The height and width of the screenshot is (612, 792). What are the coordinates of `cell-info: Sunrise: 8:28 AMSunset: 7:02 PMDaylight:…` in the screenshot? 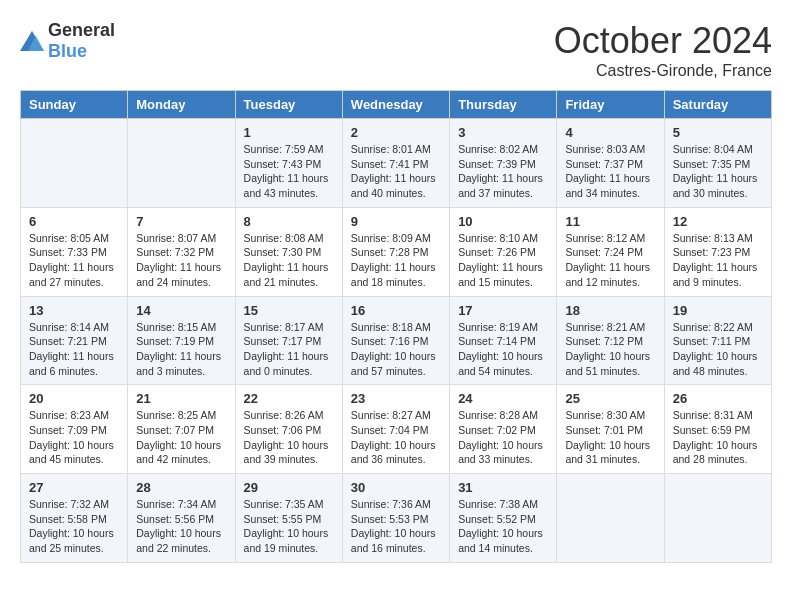 It's located at (503, 438).